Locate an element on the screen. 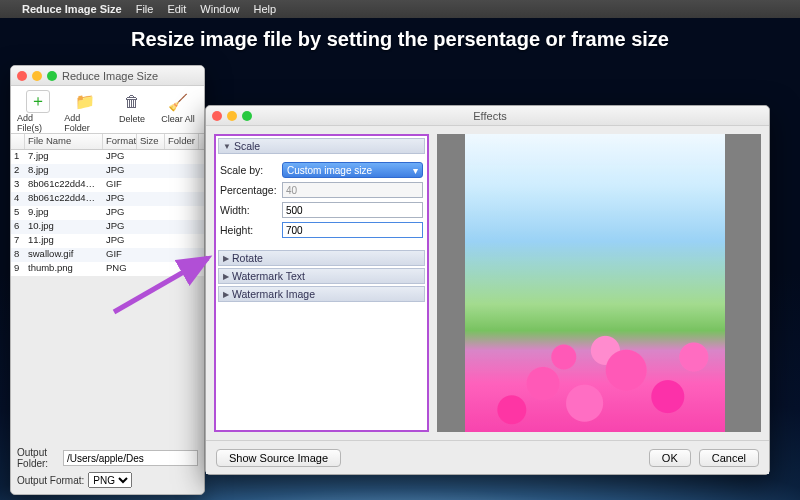 The image size is (800, 500). clear-icon: 🧹 is located at coordinates (178, 102).